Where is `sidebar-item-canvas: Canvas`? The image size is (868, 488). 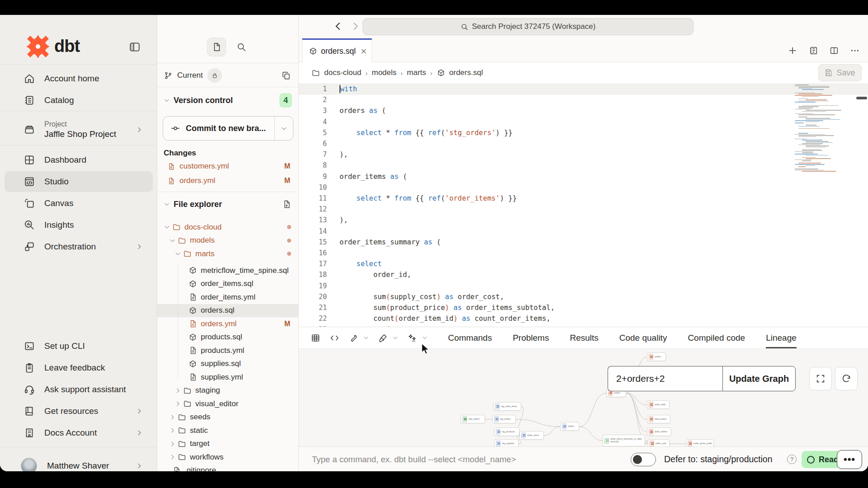 sidebar-item-canvas: Canvas is located at coordinates (79, 203).